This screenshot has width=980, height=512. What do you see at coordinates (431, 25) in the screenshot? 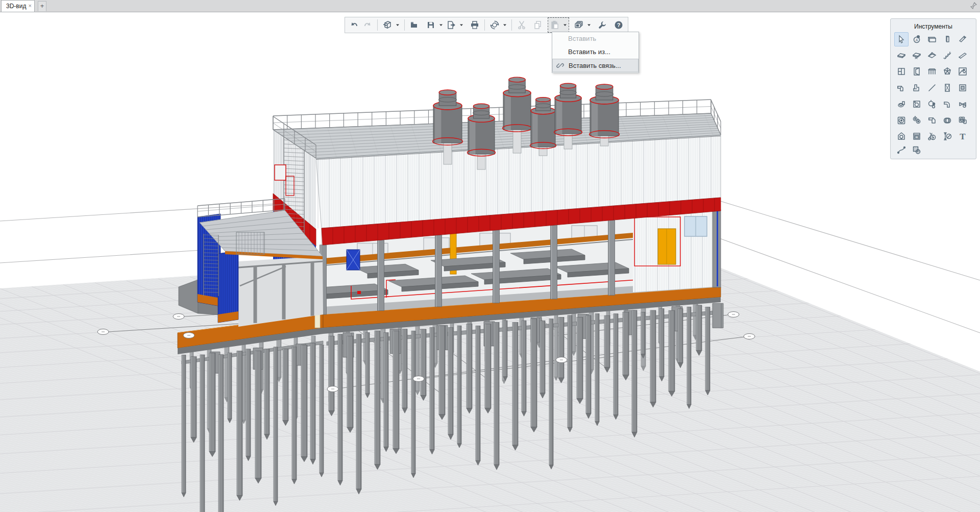
I see `save-button` at bounding box center [431, 25].